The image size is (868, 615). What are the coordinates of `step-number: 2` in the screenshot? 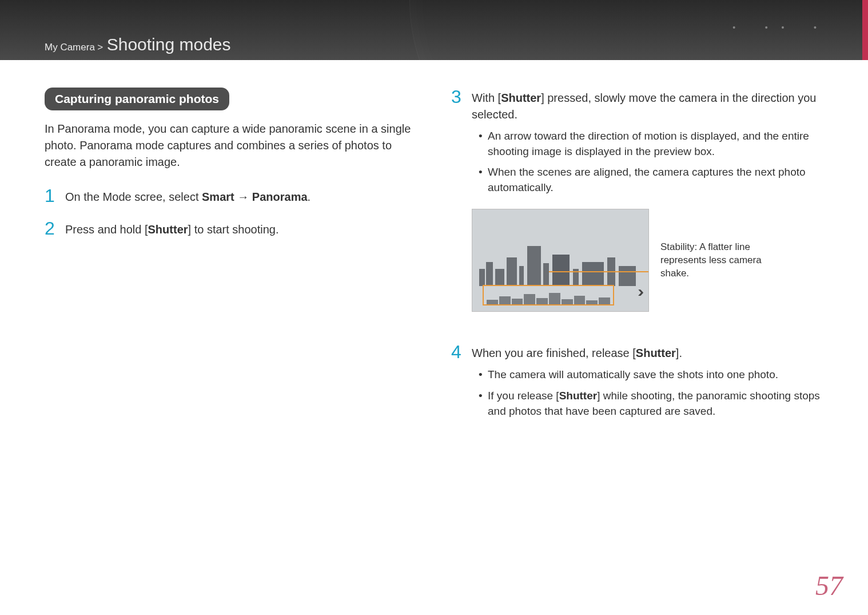 It's located at (50, 229).